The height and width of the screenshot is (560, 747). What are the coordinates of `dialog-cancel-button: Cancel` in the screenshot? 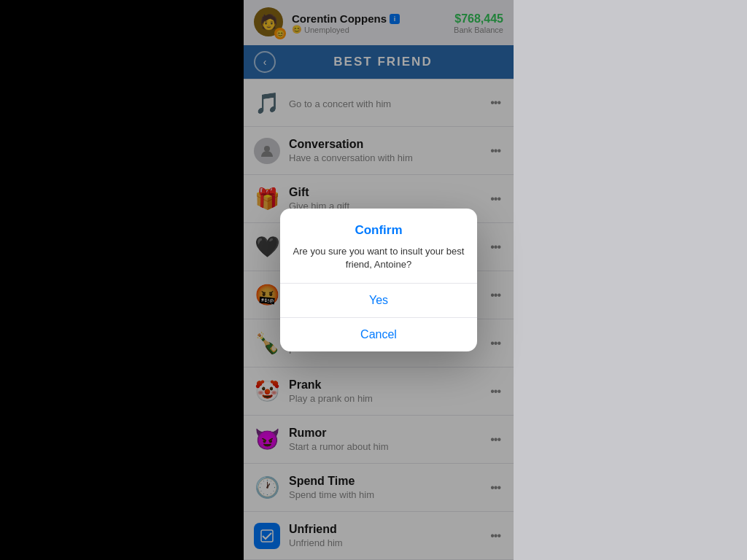 It's located at (379, 335).